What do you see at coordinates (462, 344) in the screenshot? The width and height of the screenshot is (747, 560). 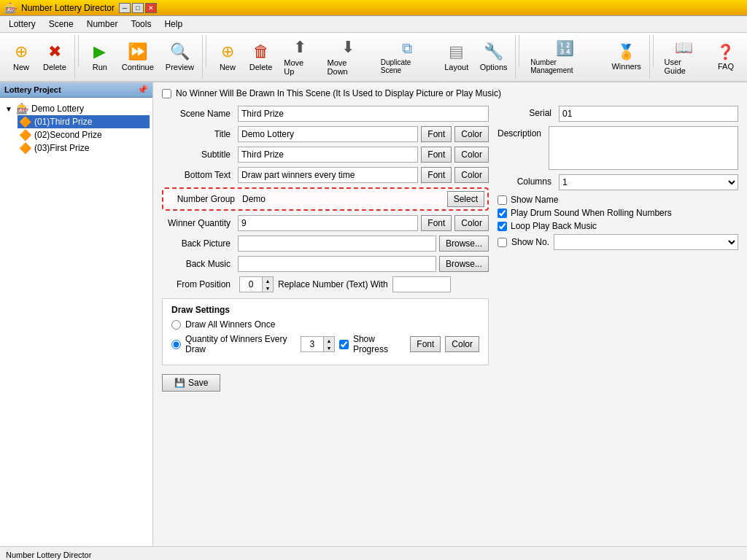 I see `draw-color-button: Color` at bounding box center [462, 344].